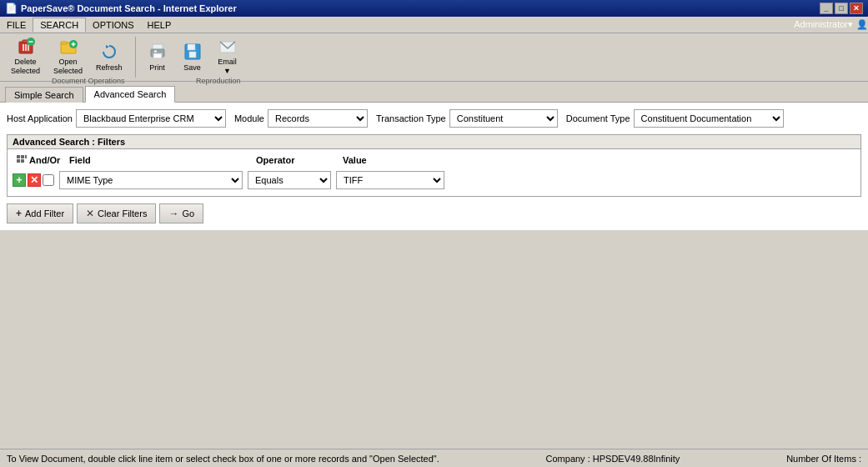 This screenshot has height=467, width=868. Describe the element at coordinates (158, 57) in the screenshot. I see `print-button: Print` at that location.